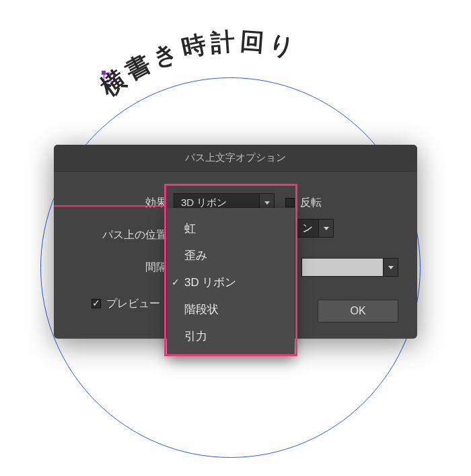 The height and width of the screenshot is (476, 471). I want to click on annotation-pointer-line, so click(109, 206).